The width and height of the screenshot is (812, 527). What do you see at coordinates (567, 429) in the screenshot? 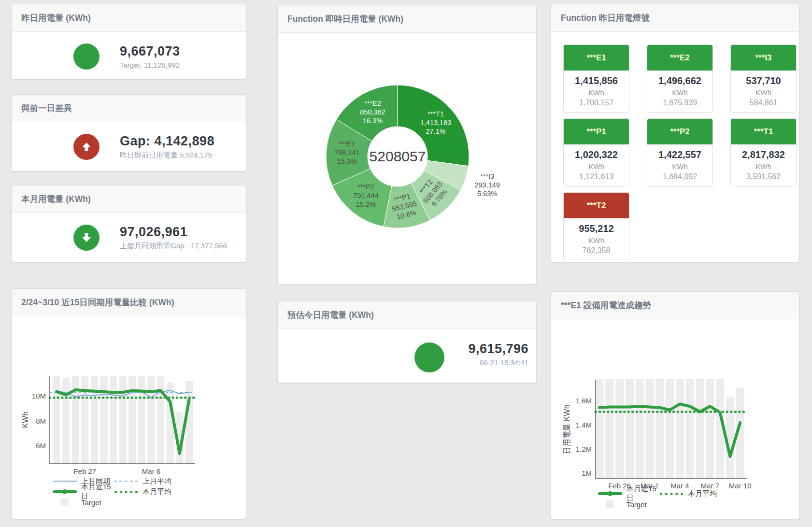
I see `svg-text: 日用電量 KWh` at bounding box center [567, 429].